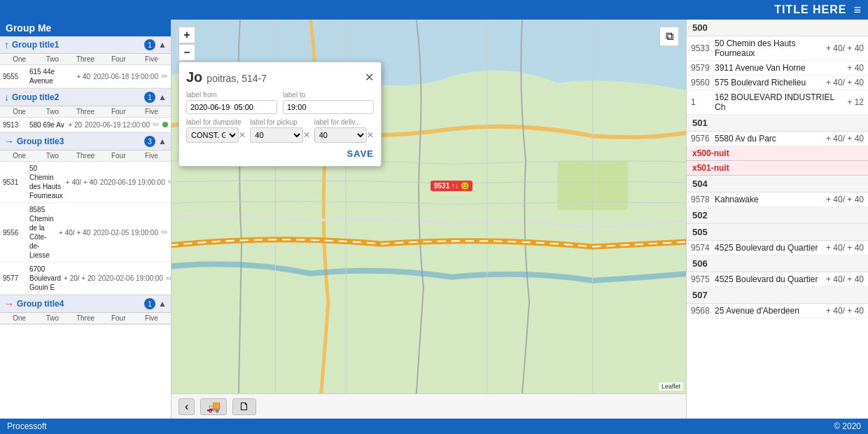 The height and width of the screenshot is (434, 868). What do you see at coordinates (703, 279) in the screenshot?
I see `right-row-id: 9575` at bounding box center [703, 279].